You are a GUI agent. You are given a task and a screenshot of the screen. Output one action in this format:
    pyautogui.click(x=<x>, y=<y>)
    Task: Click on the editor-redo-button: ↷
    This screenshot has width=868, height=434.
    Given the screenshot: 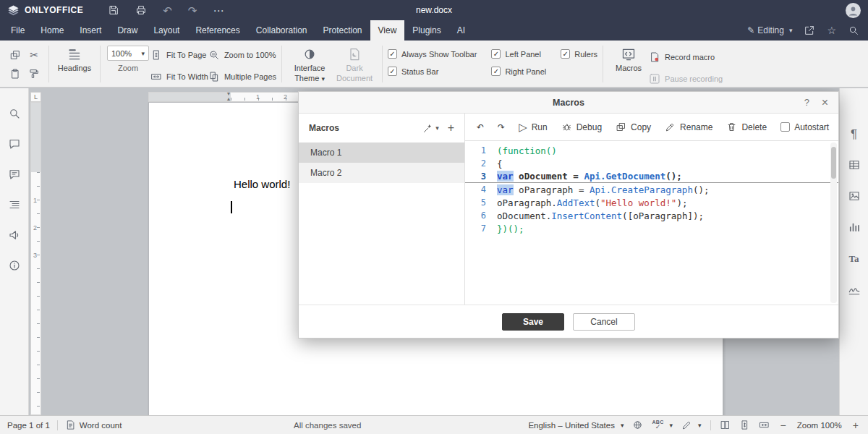 What is the action you would take?
    pyautogui.click(x=501, y=127)
    